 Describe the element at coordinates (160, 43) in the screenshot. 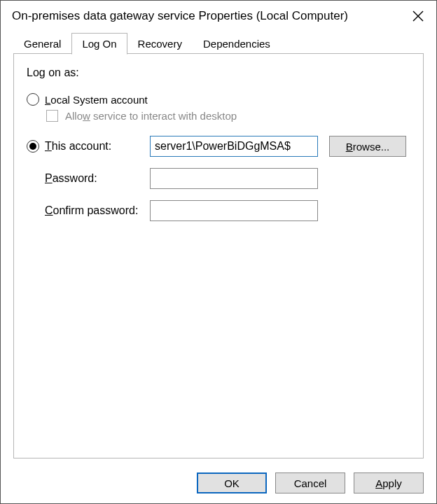

I see `tab-recovery: Recovery` at that location.